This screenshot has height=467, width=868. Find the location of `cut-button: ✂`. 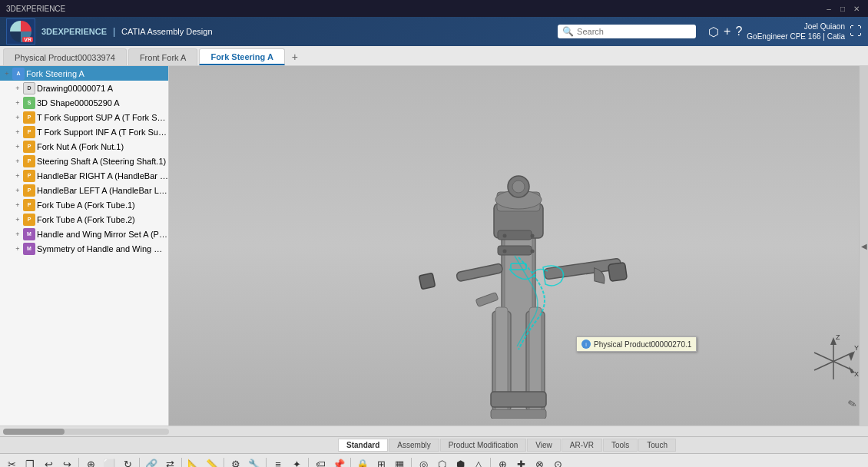

cut-button: ✂ is located at coordinates (12, 462).